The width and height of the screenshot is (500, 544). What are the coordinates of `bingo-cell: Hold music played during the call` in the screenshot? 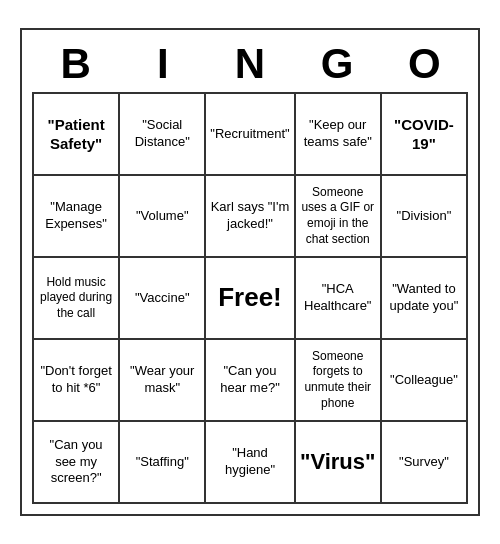 It's located at (77, 299).